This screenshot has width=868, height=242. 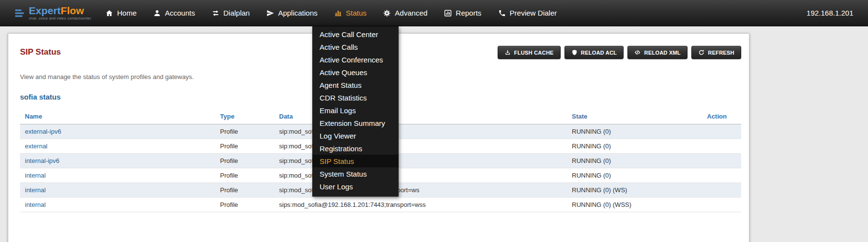 What do you see at coordinates (20, 13) in the screenshot?
I see `list-lines-icon` at bounding box center [20, 13].